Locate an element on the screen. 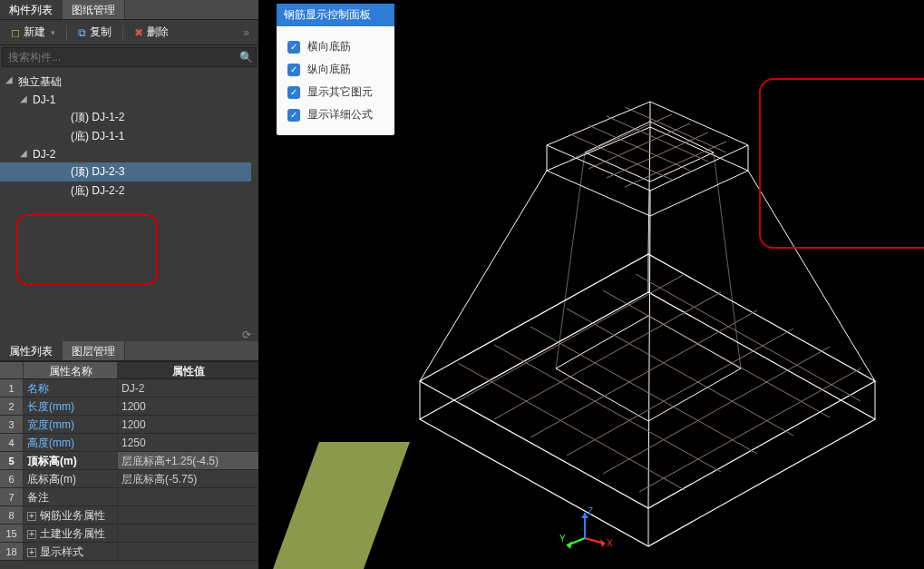  tab-property-list: 属性列表 is located at coordinates (31, 350).